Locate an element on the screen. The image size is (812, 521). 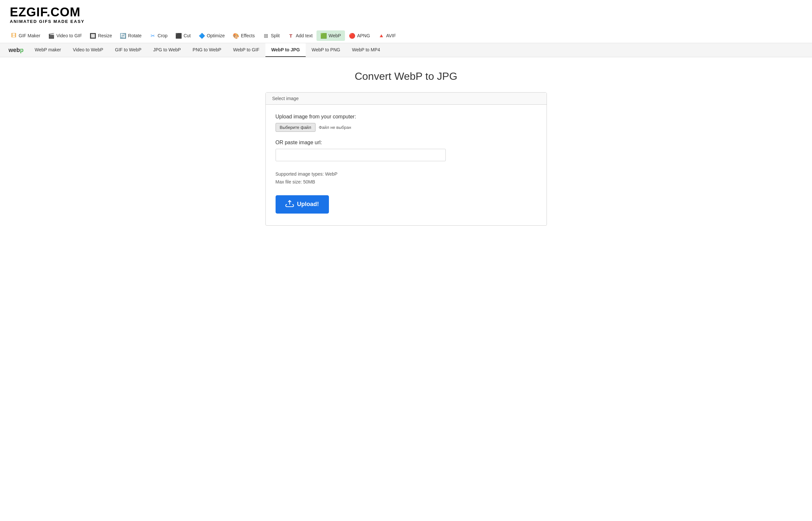
main-nav: 🎞 GIF Maker 🎬 Video to GIF 🔲 Resize 🔄 Ro… is located at coordinates (406, 35).